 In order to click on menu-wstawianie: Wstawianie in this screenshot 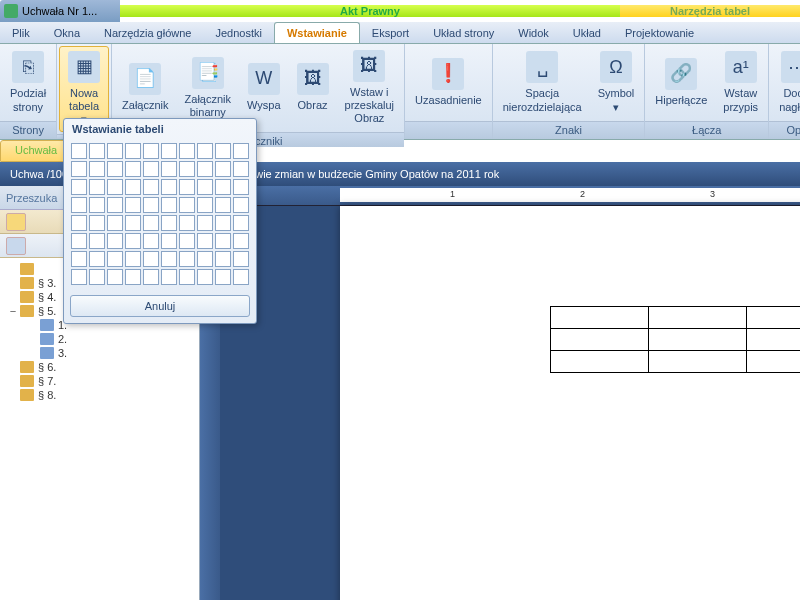, I will do `click(317, 32)`.